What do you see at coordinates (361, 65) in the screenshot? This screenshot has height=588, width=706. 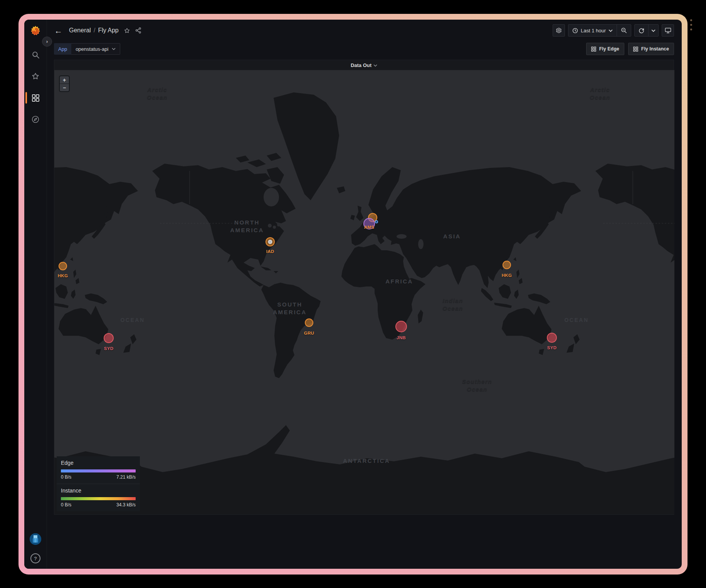 I see `panel-title: Data Out` at bounding box center [361, 65].